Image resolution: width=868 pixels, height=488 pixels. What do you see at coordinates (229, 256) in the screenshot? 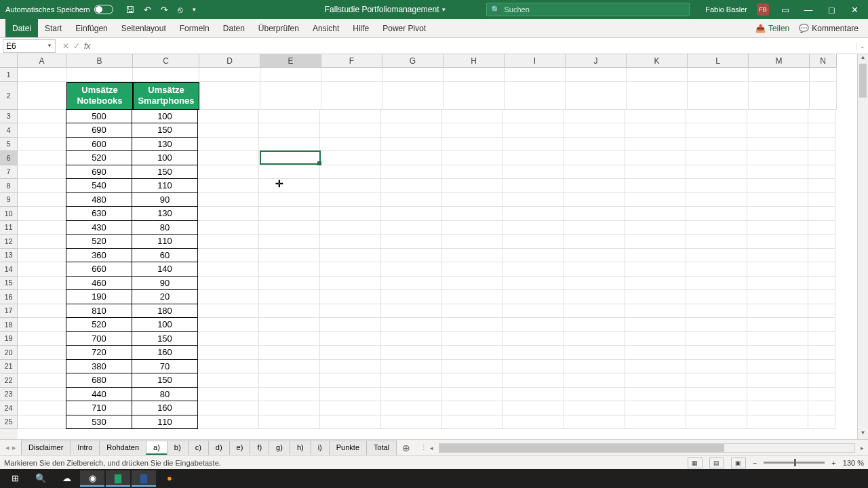
I see `cell-D13` at bounding box center [229, 256].